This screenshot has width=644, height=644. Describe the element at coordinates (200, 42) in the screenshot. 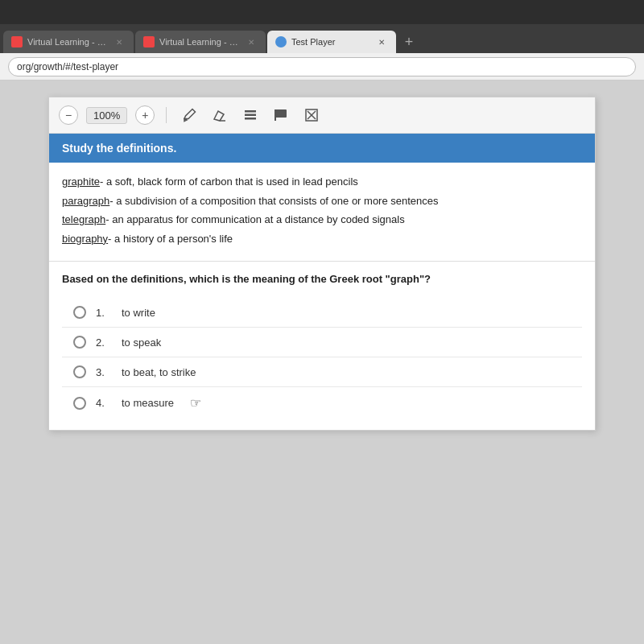

I see `tab-label-2: Virtual Learning - My Sessions` at that location.